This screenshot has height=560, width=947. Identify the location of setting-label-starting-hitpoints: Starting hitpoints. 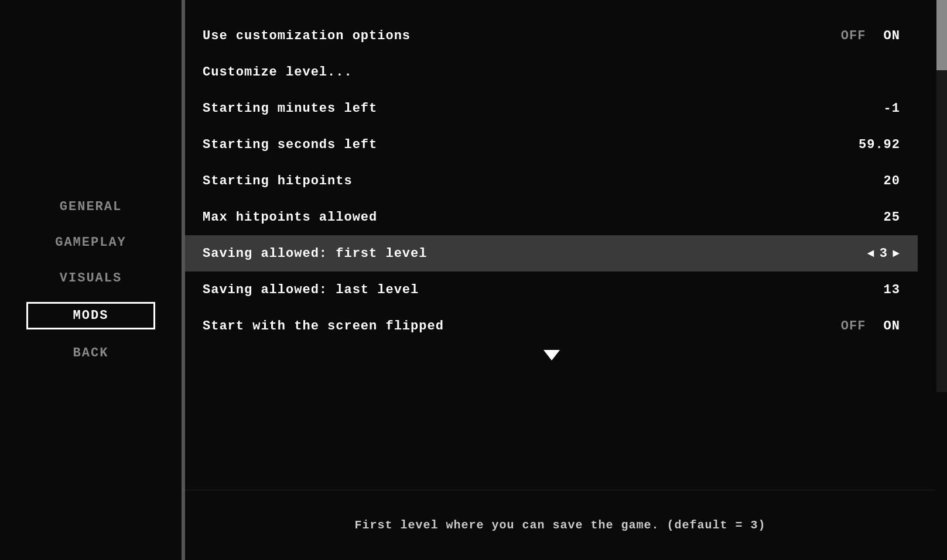
(278, 181).